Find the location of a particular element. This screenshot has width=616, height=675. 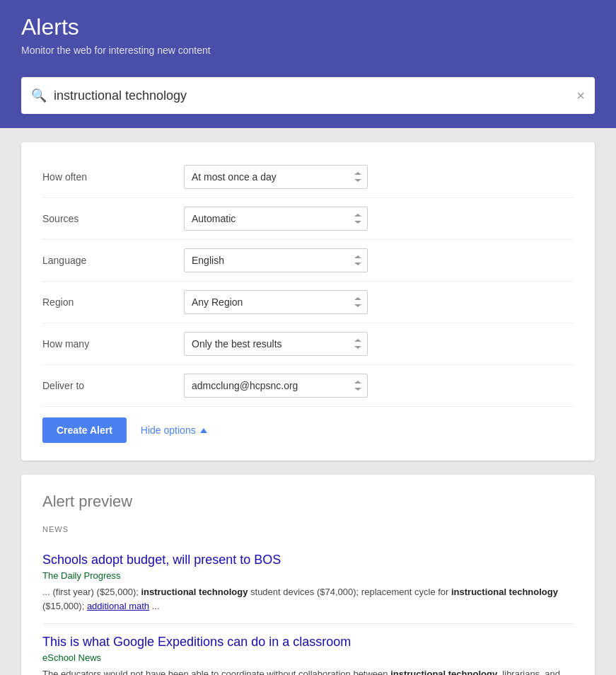

news-item-snippet: The educators would not have been able t… is located at coordinates (308, 671).